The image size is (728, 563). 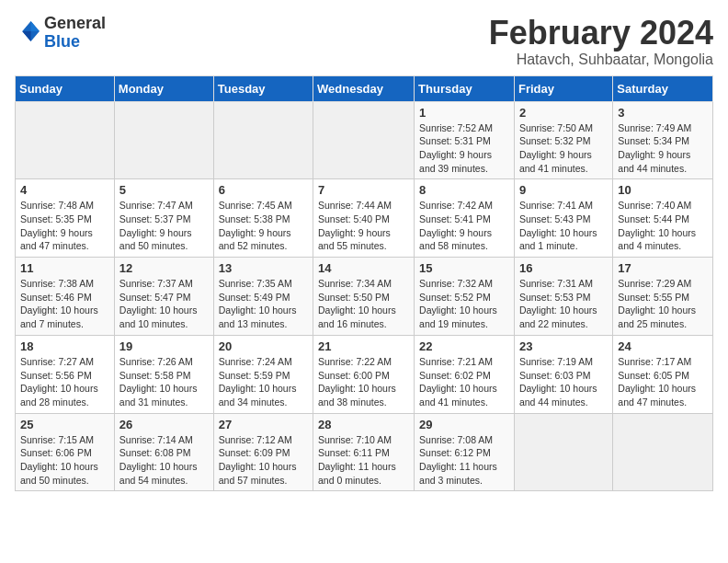 What do you see at coordinates (263, 88) in the screenshot?
I see `day-of-week-header: Tuesday` at bounding box center [263, 88].